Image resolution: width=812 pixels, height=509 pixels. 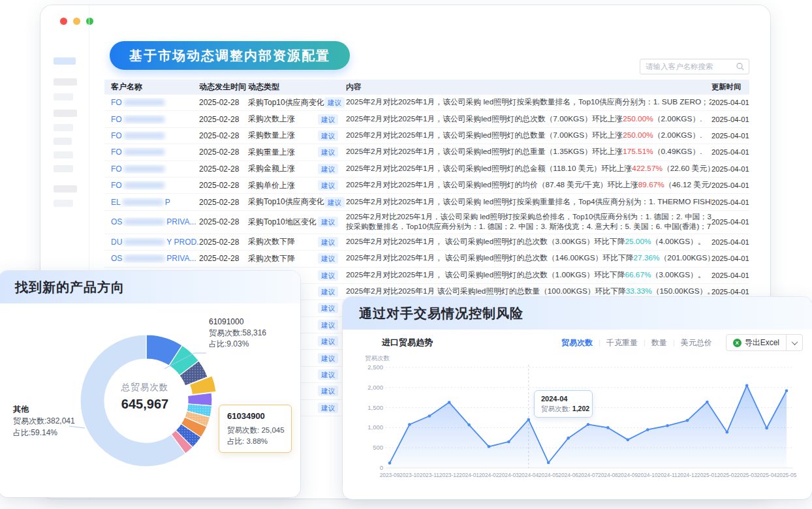 I want to click on search-input, so click(x=691, y=67).